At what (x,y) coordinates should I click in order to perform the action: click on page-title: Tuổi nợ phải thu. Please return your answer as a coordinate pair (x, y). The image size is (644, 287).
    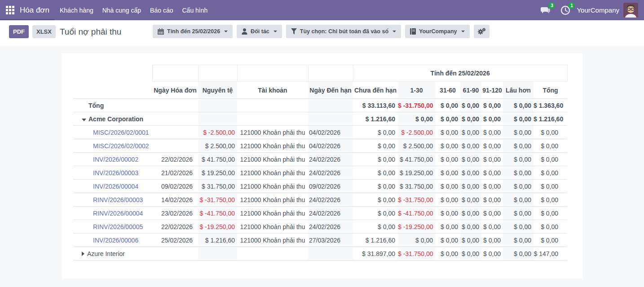
    Looking at the image, I should click on (91, 32).